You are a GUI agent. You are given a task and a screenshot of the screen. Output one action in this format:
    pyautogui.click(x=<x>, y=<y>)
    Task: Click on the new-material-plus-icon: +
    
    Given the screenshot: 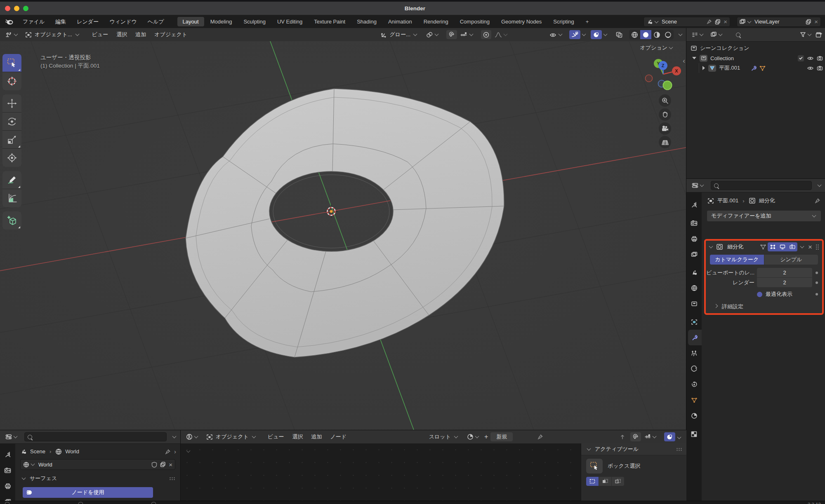 What is the action you would take?
    pyautogui.click(x=486, y=437)
    